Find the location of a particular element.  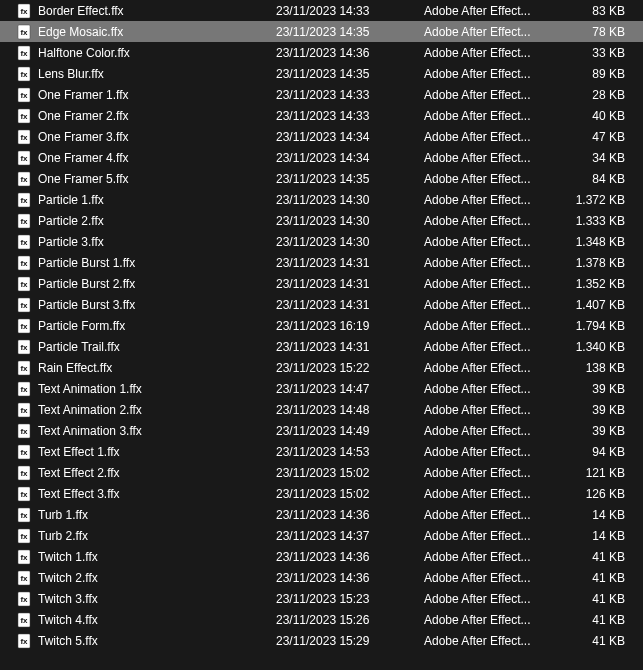

file-row: fxOne Framer 2.ffx23/11/2023 14:33Adobe … is located at coordinates (322, 116).